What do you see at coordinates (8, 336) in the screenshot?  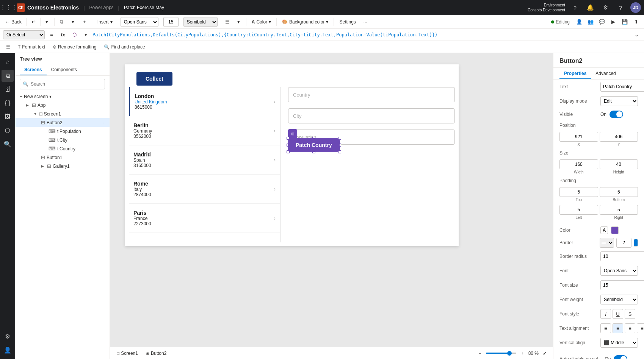 I see `settings-left-icon: ⚙` at bounding box center [8, 336].